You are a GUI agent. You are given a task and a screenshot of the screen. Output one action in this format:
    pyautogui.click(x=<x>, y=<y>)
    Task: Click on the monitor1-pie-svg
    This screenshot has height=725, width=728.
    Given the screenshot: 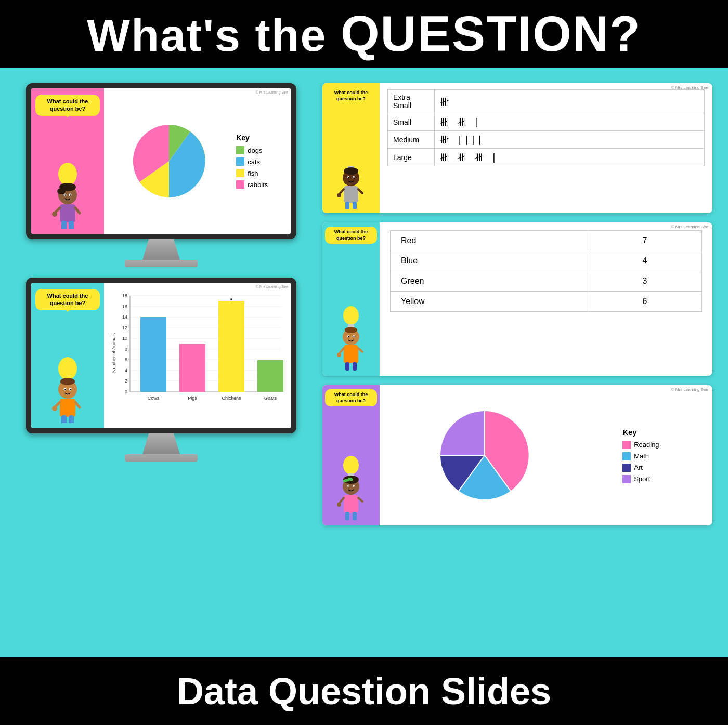 What is the action you would take?
    pyautogui.click(x=169, y=161)
    